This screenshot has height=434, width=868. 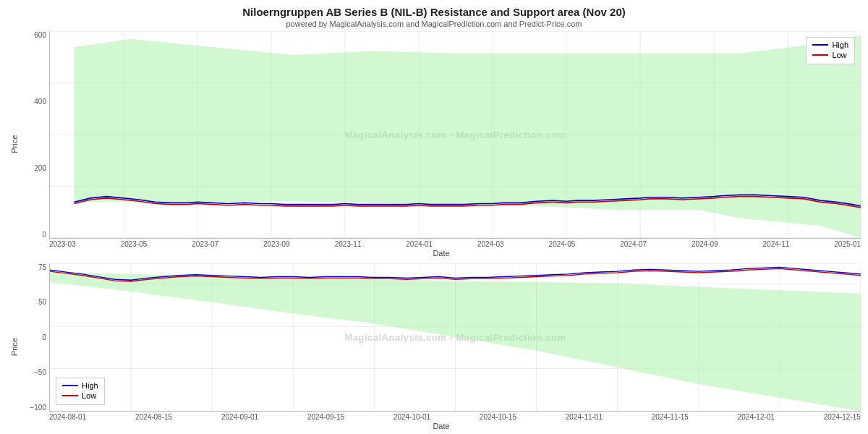 What do you see at coordinates (848, 244) in the screenshot?
I see `top-x-2025-01: 2025-01` at bounding box center [848, 244].